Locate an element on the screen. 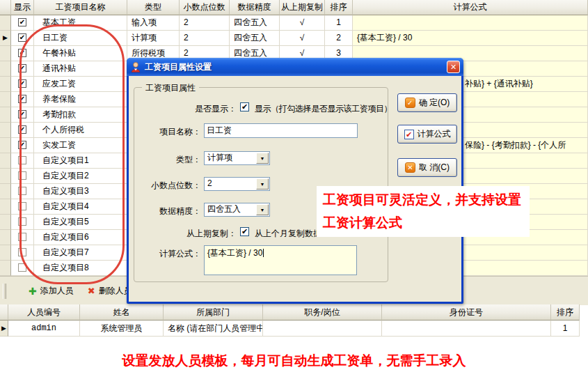 This screenshot has width=588, height=386. order-cell: 2 is located at coordinates (339, 38).